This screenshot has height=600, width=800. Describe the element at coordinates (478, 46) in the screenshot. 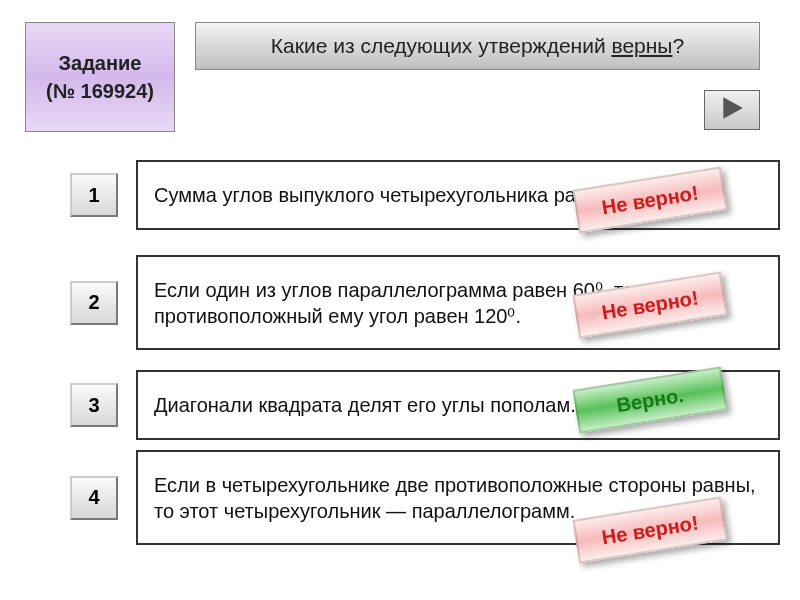

I see `question-bar: Какие из следующих утверждений верны?` at that location.